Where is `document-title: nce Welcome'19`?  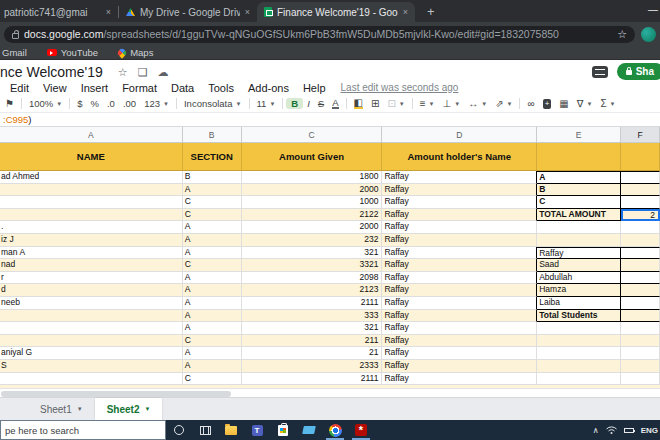
document-title: nce Welcome'19 is located at coordinates (52, 72).